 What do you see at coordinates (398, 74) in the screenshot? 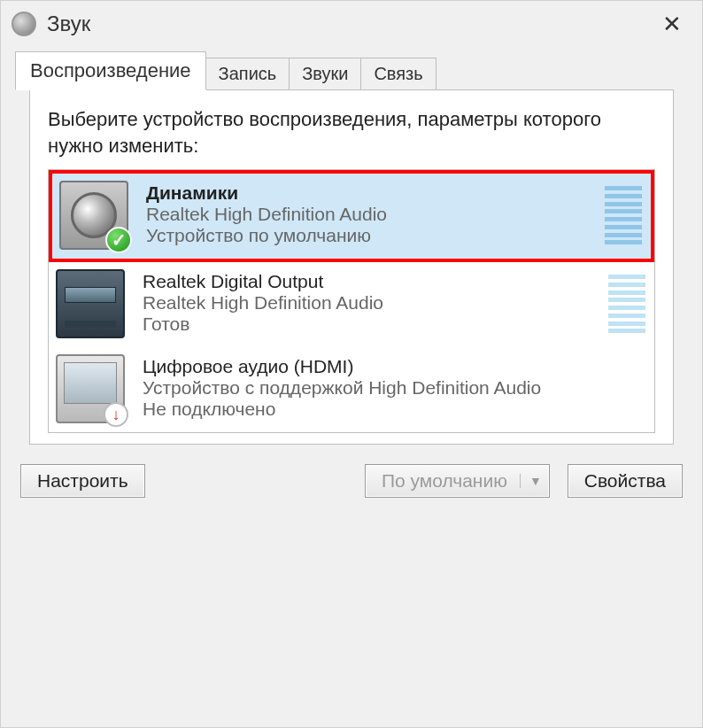
I see `tab-communications: Связь` at bounding box center [398, 74].